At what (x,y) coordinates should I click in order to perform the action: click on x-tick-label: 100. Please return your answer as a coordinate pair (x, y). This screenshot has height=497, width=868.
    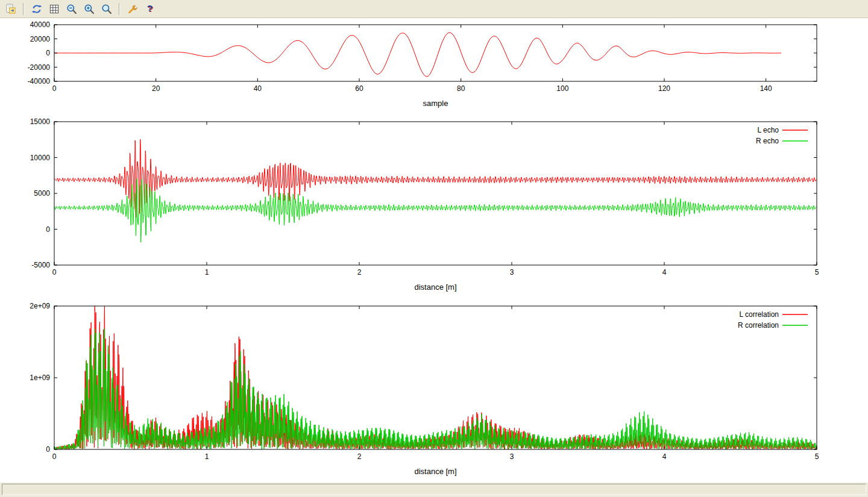
    Looking at the image, I should click on (562, 89).